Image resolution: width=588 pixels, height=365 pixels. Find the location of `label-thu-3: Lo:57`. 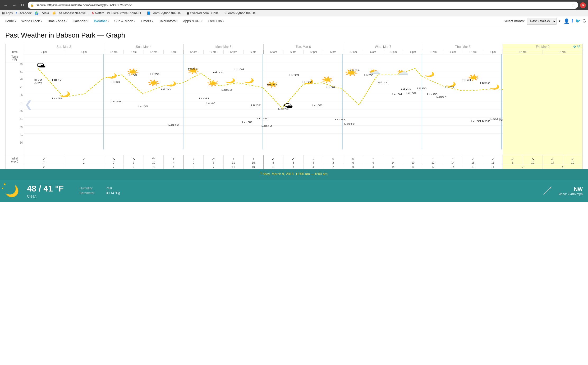

label-thu-3: Lo:57 is located at coordinates (476, 121).